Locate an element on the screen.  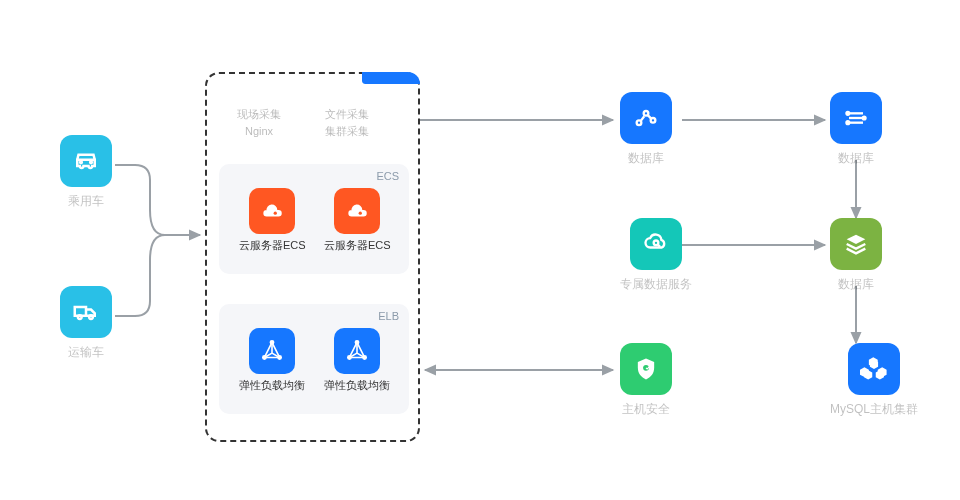
stream-label: 数据库 is located at coordinates (856, 158).